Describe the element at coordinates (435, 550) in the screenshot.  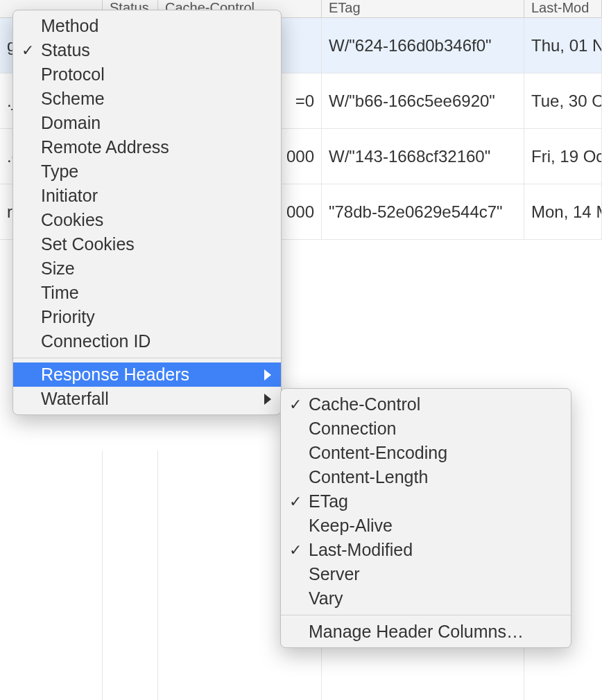
I see `submenu-item-label: Last-Modified` at that location.